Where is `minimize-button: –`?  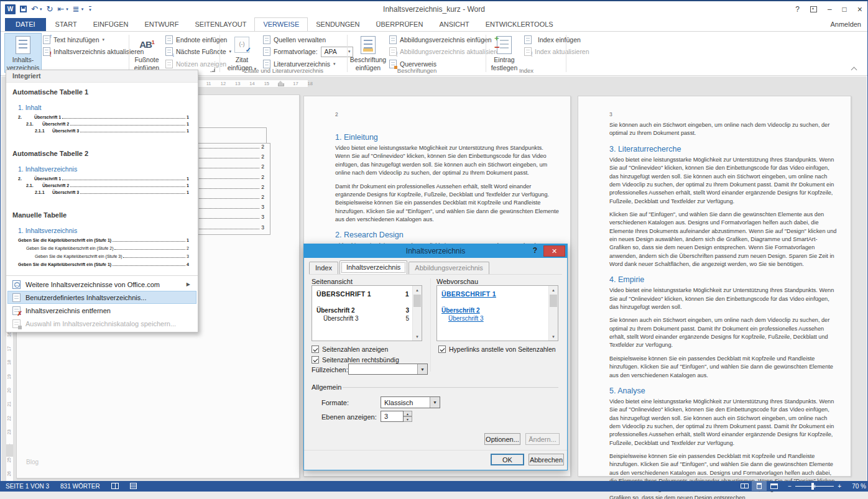 minimize-button: – is located at coordinates (829, 9).